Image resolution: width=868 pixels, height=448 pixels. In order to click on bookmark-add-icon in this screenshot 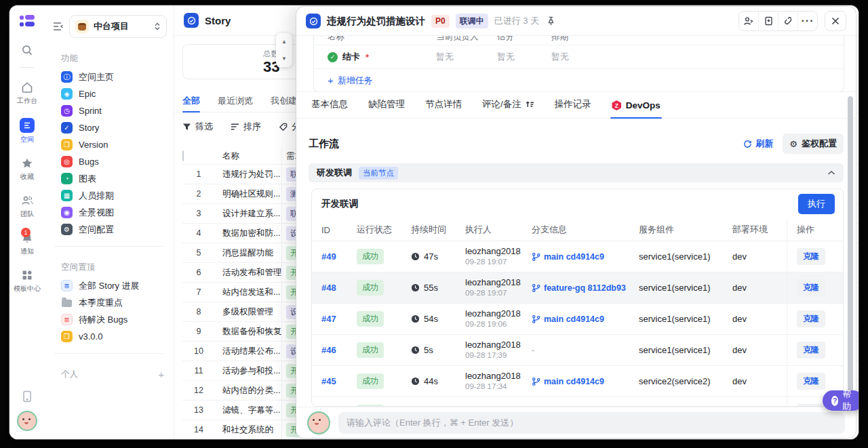, I will do `click(768, 21)`.